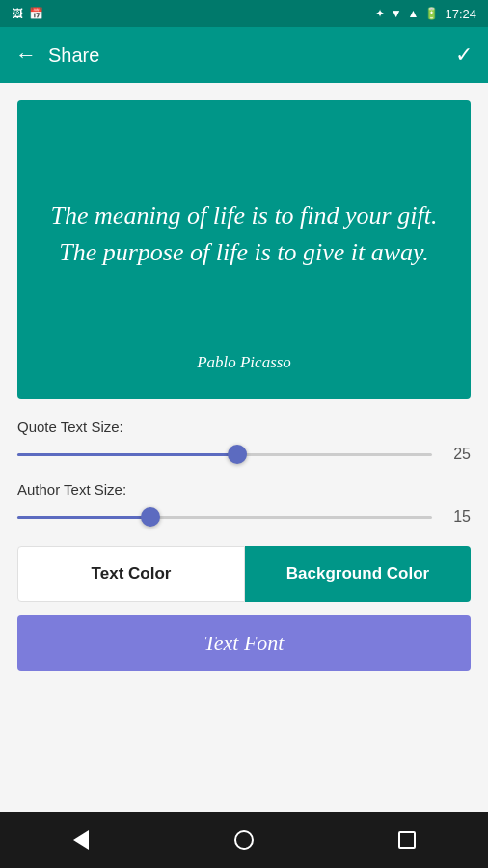 The height and width of the screenshot is (868, 488). I want to click on author-slider-thumb, so click(150, 517).